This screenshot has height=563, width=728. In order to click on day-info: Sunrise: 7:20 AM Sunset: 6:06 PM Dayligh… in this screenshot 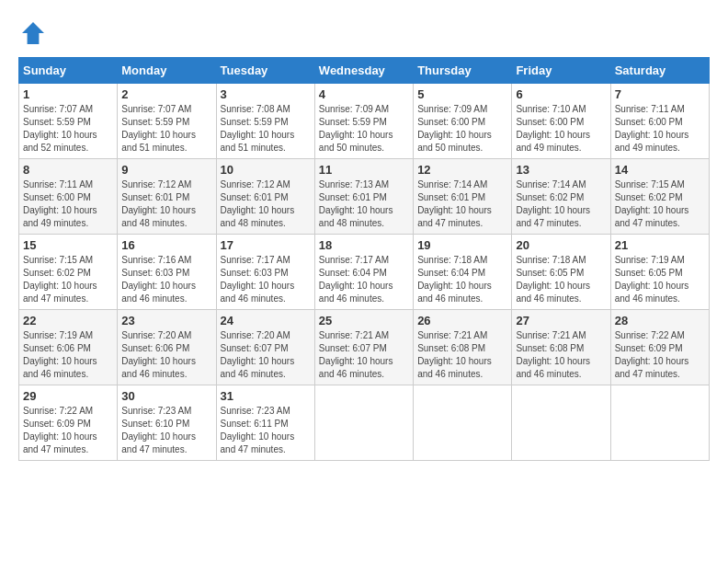, I will do `click(166, 355)`.